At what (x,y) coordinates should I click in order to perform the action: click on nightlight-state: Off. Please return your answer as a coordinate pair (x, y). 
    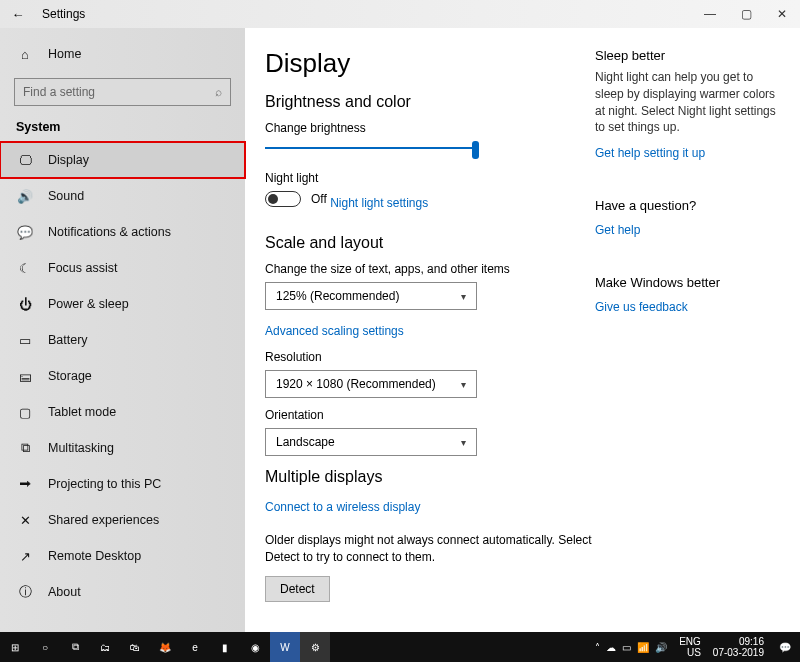
    Looking at the image, I should click on (319, 199).